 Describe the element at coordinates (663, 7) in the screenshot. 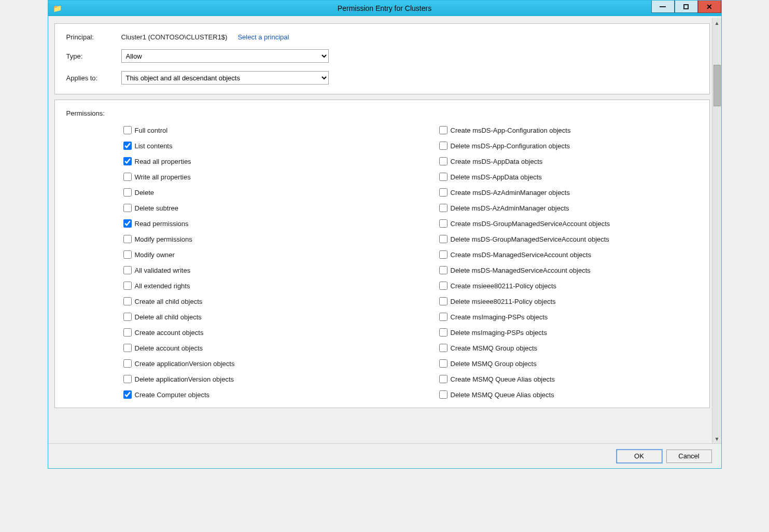

I see `minimize-button` at that location.